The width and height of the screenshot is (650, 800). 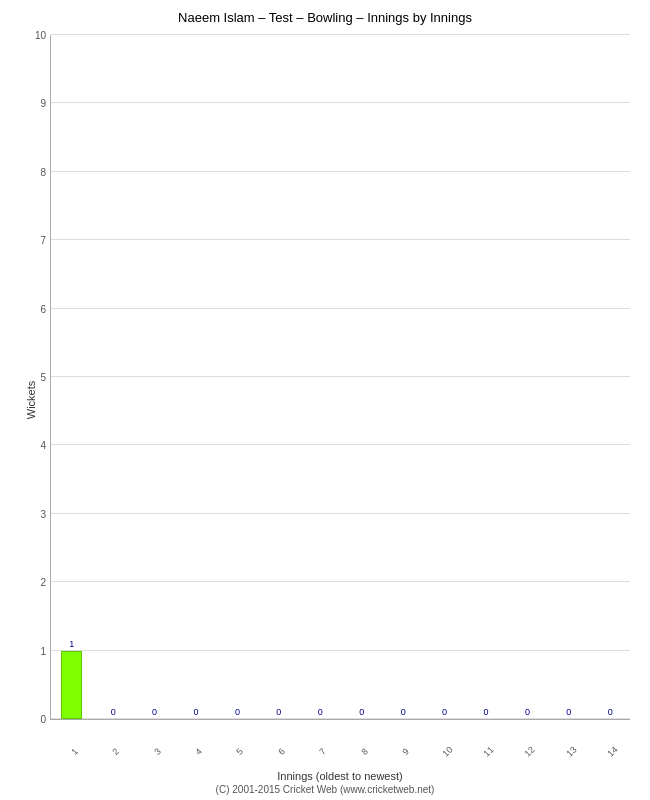 I want to click on y-tick-label: 8, so click(x=43, y=172).